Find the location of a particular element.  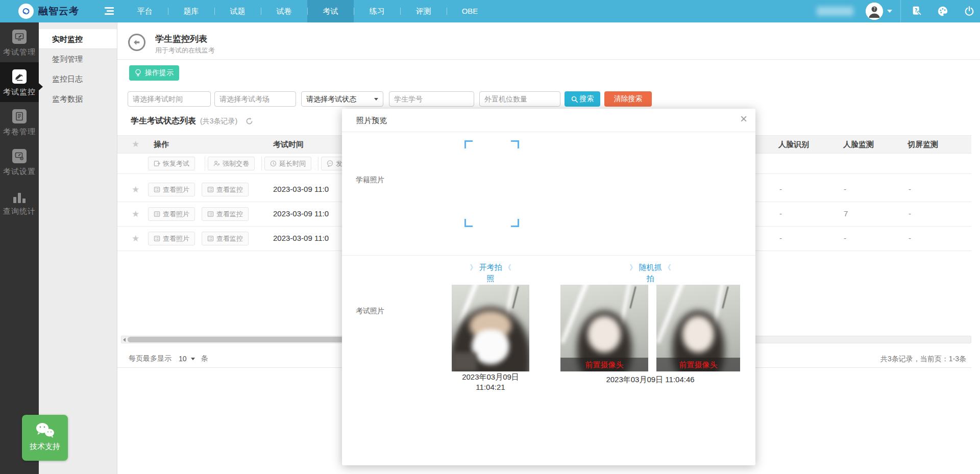

table-title: 学生考试状态列表 is located at coordinates (163, 121).